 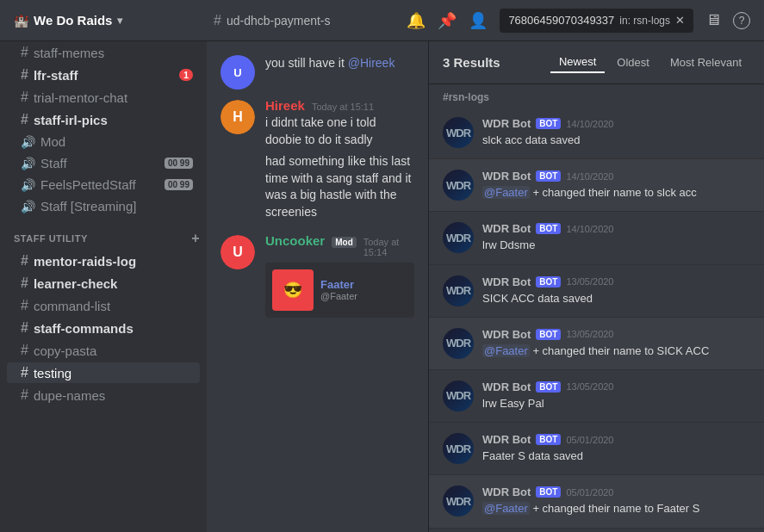 What do you see at coordinates (416, 21) in the screenshot?
I see `bell-icon: 🔔` at bounding box center [416, 21].